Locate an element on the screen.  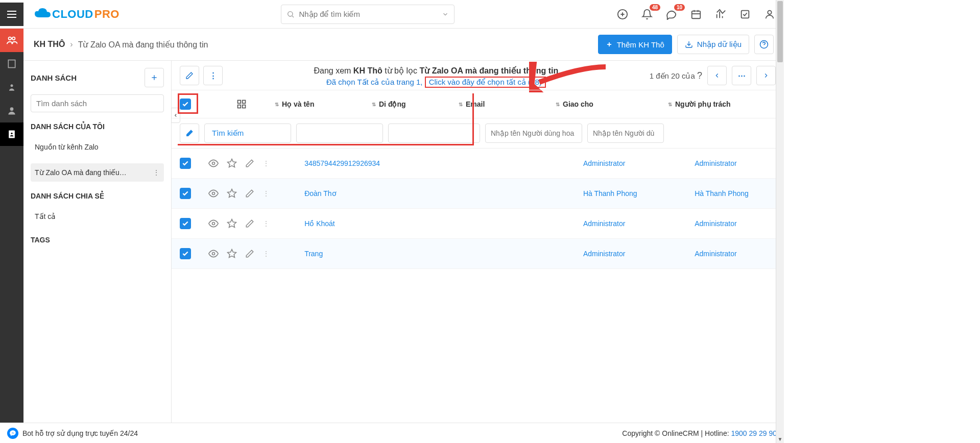
select-all-checkbox is located at coordinates (185, 104).